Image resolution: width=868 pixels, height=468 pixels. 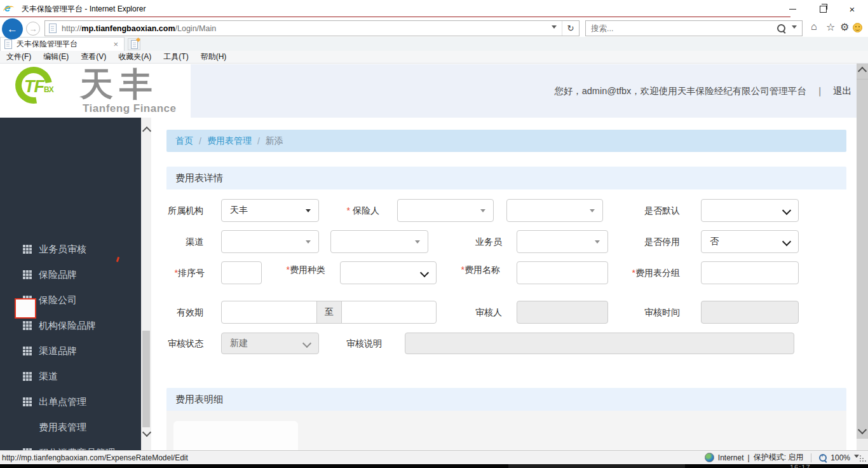 I want to click on sidebar-item-insurance-brand: 保险品牌, so click(x=71, y=275).